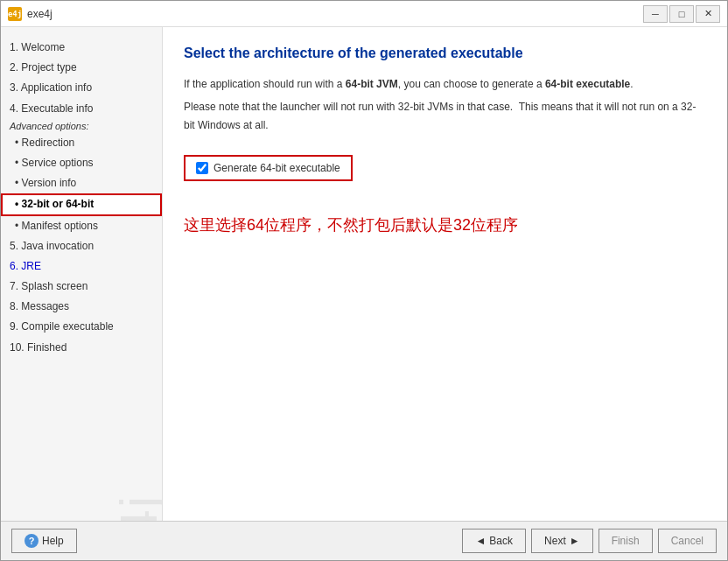 The height and width of the screenshot is (561, 728). Describe the element at coordinates (44, 541) in the screenshot. I see `help-button: ? Help` at that location.